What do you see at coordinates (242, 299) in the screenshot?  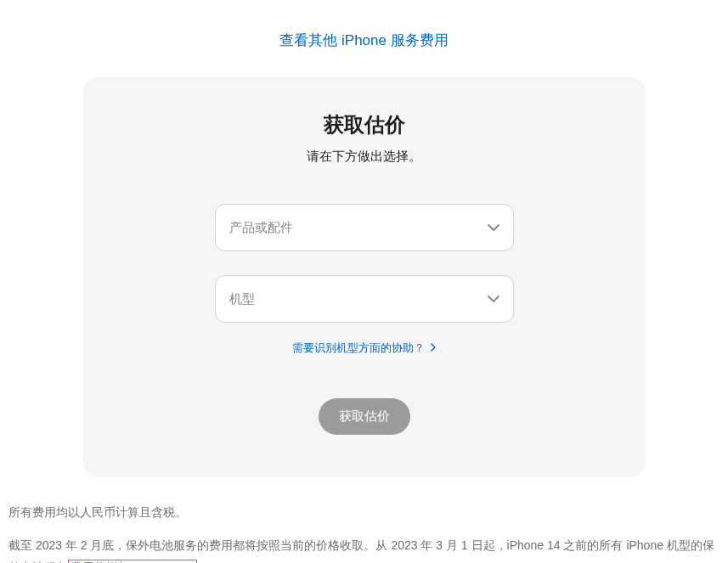 I see `model-select-placeholder: 机型` at bounding box center [242, 299].